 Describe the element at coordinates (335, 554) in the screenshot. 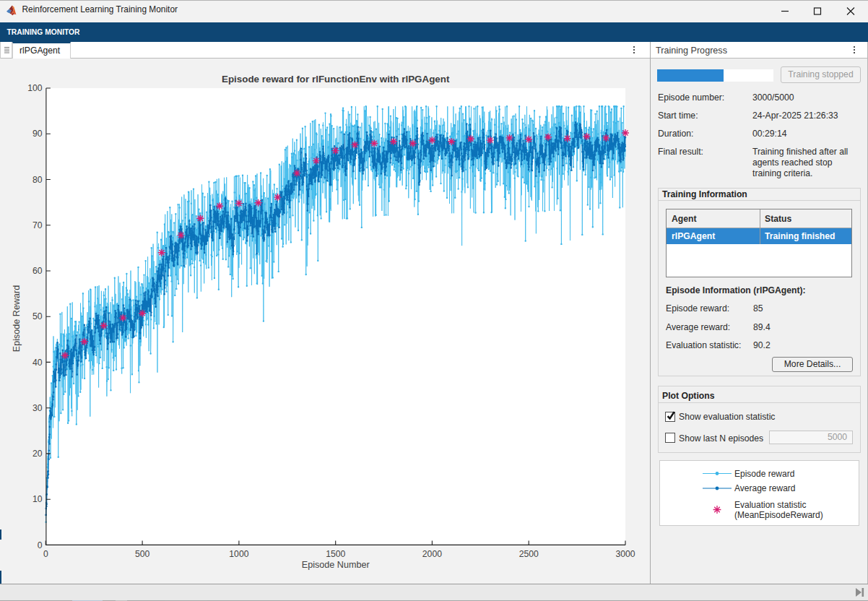

I see `svg-text: 1500` at that location.